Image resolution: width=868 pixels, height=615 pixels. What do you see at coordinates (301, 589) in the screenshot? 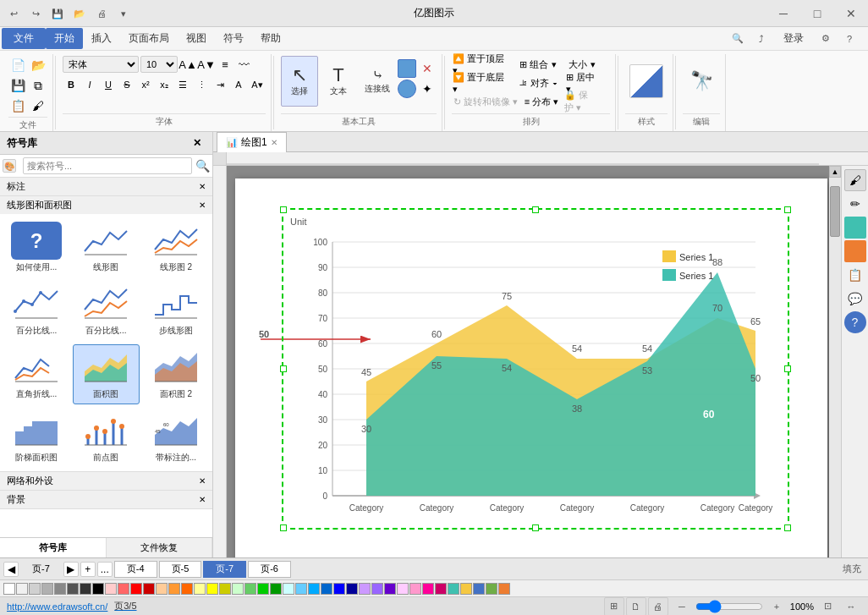
I see `color-skyblue` at bounding box center [301, 589].